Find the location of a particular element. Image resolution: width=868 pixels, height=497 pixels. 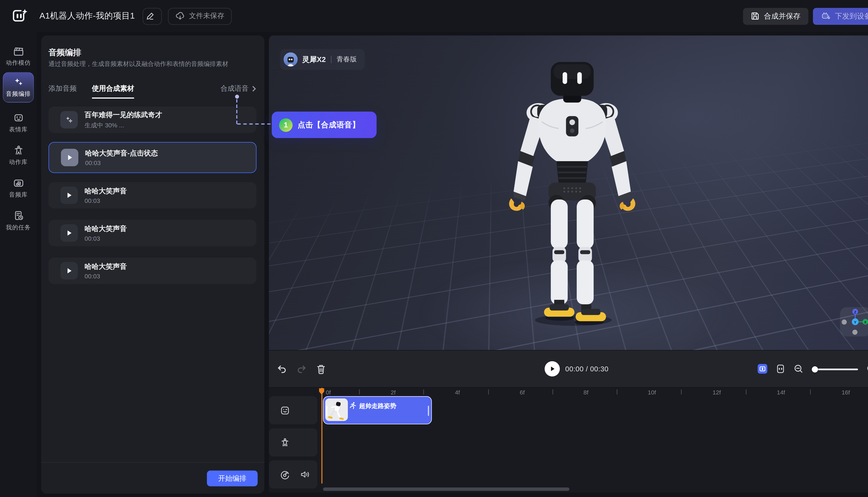

timeline-zoom-slider is located at coordinates (835, 369).